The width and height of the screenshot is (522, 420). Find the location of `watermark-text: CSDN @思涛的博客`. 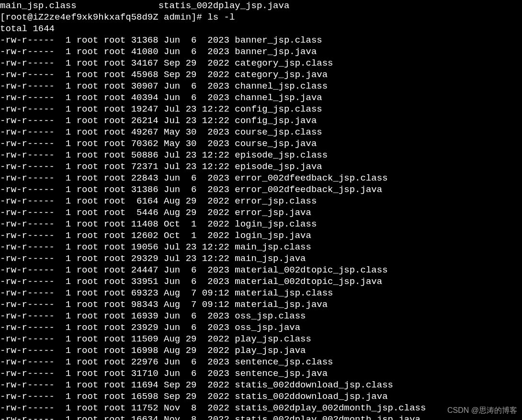

watermark-text: CSDN @思涛的博客 is located at coordinates (482, 410).